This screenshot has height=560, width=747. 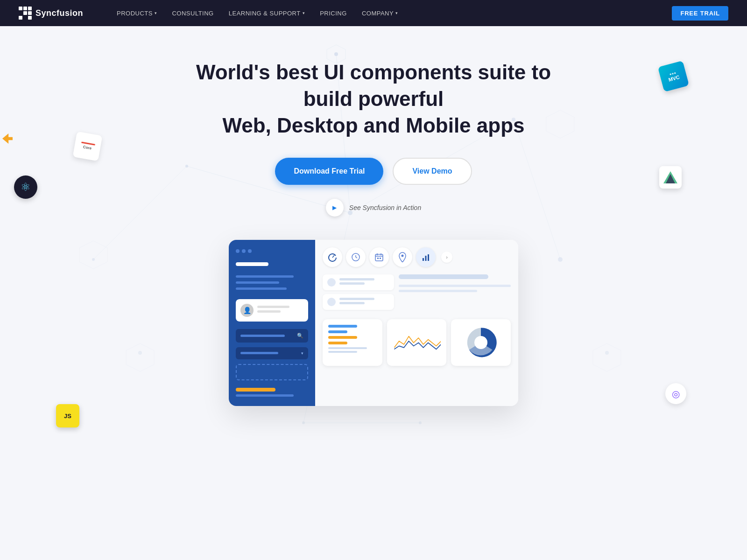 What do you see at coordinates (374, 99) in the screenshot?
I see `hero-title: World's best UI components suite to buil…` at bounding box center [374, 99].